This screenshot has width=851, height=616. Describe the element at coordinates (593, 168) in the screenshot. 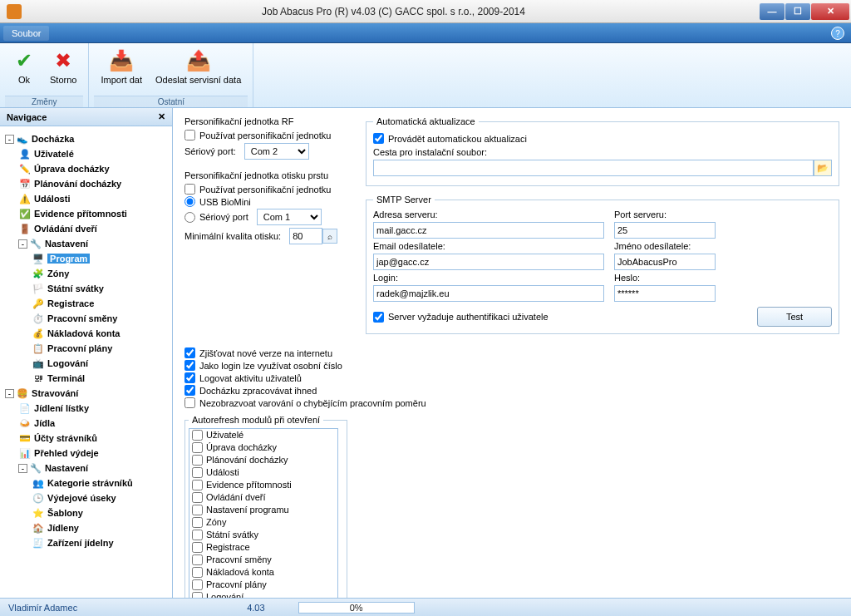

I see `auto-path-input` at that location.